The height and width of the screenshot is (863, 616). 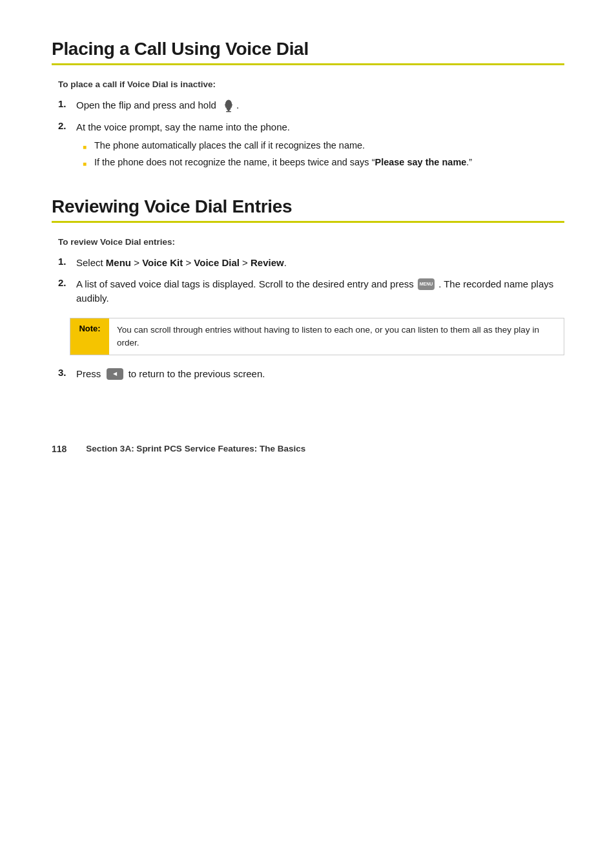 I want to click on section2-step-2-num: 2., so click(x=67, y=283).